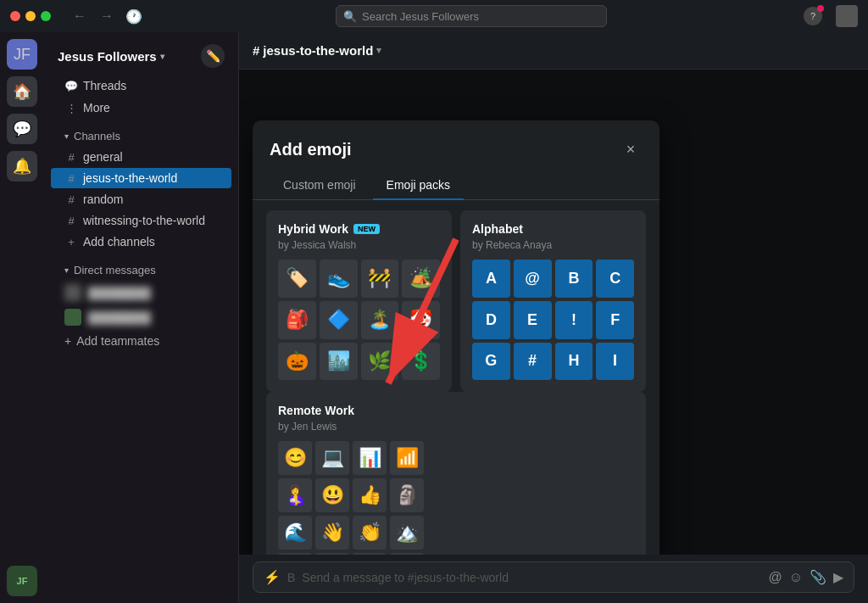 This screenshot has width=868, height=603. I want to click on sidebar-item-more: ⋮ More, so click(141, 108).